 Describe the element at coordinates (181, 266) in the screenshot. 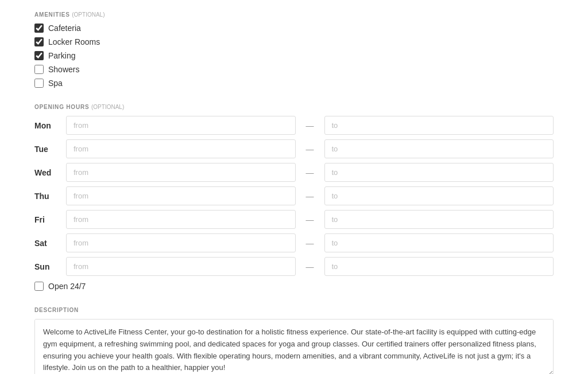

I see `hours-from-sun` at that location.